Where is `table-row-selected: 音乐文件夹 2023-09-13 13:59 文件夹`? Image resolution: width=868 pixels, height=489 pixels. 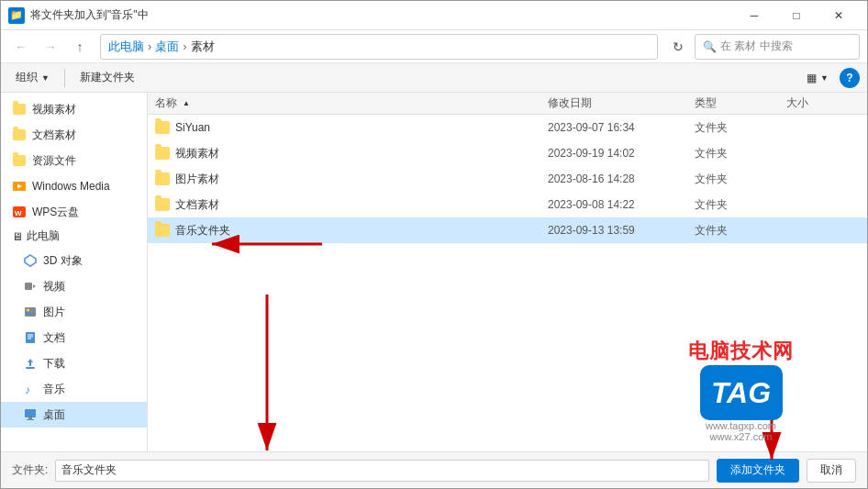 table-row-selected: 音乐文件夹 2023-09-13 13:59 文件夹 is located at coordinates (507, 230).